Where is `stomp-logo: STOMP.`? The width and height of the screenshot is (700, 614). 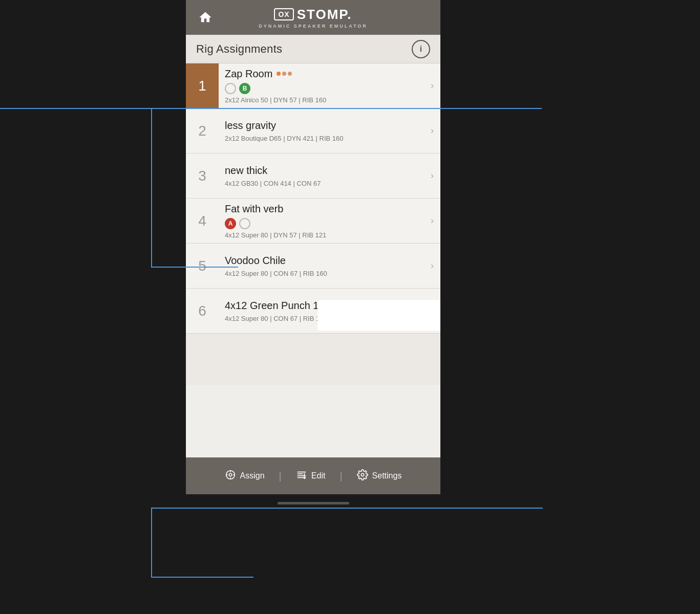
stomp-logo: STOMP. is located at coordinates (325, 14).